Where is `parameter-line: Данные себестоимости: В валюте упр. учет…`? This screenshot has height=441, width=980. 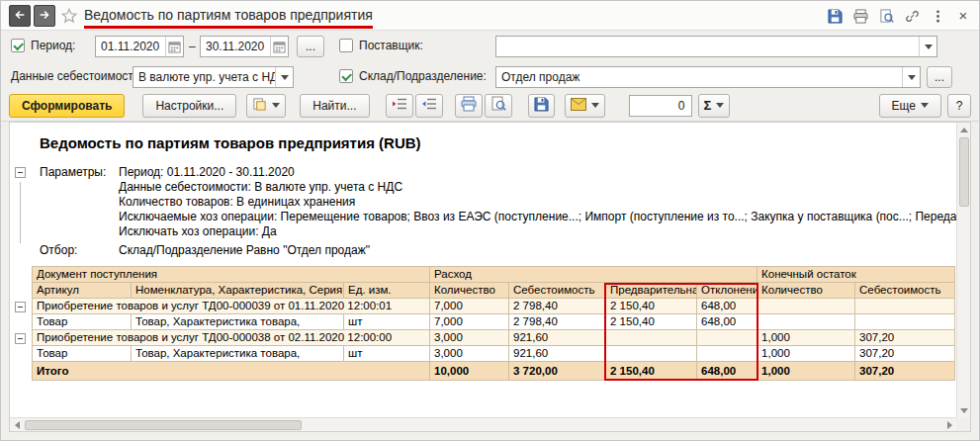 parameter-line: Данные себестоимости: В валюте упр. учет… is located at coordinates (538, 188).